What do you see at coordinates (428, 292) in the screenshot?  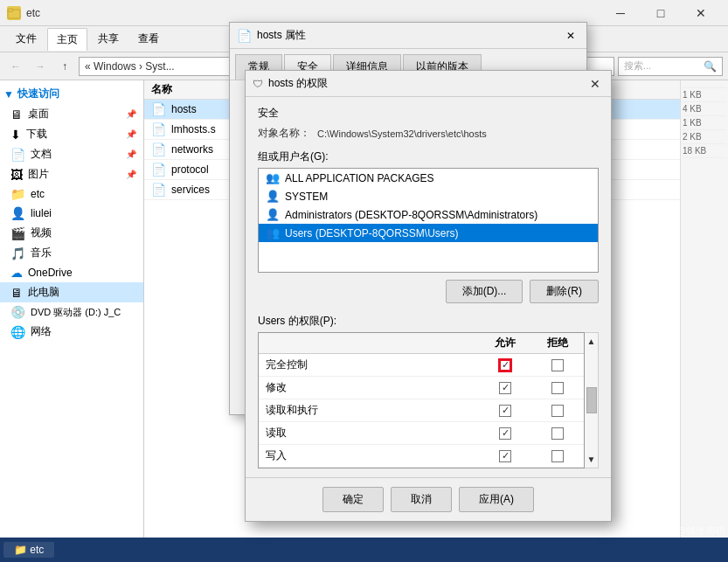 I see `perm-btn-row: 添加(D)... 删除(R)` at bounding box center [428, 292].